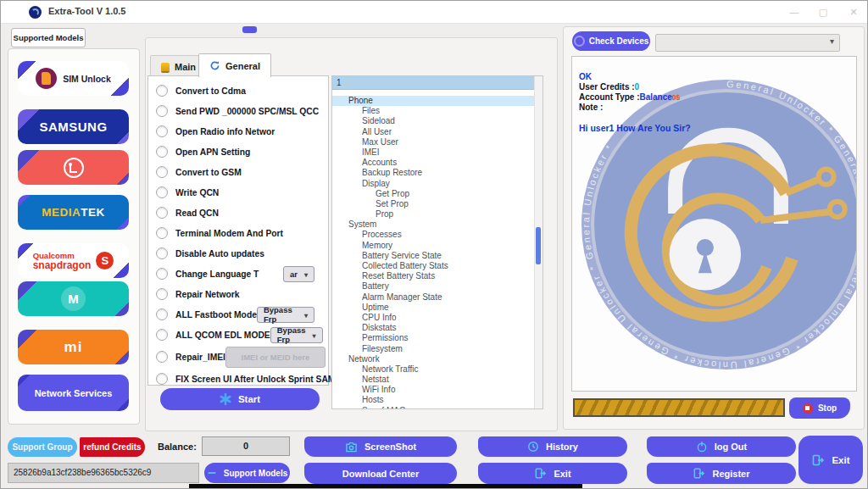 The width and height of the screenshot is (868, 489). What do you see at coordinates (437, 111) in the screenshot?
I see `tree-item: Files` at bounding box center [437, 111].